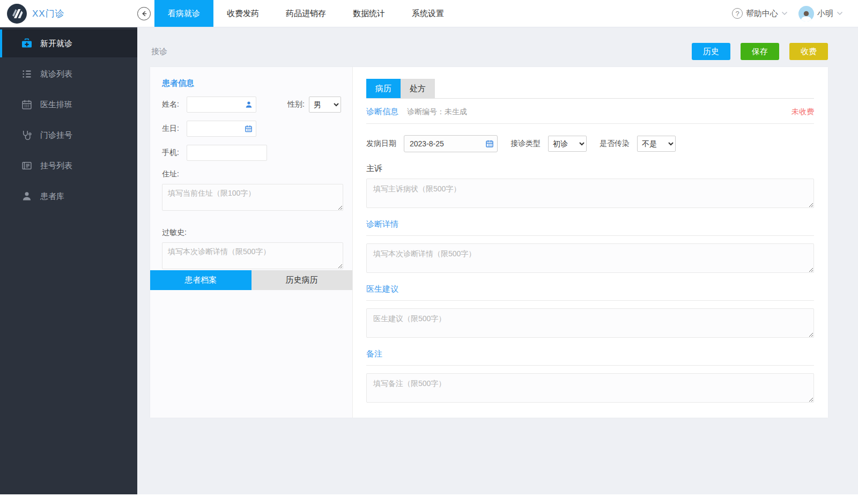 The width and height of the screenshot is (858, 504). I want to click on header-actions: 历史 保存 收费, so click(760, 51).